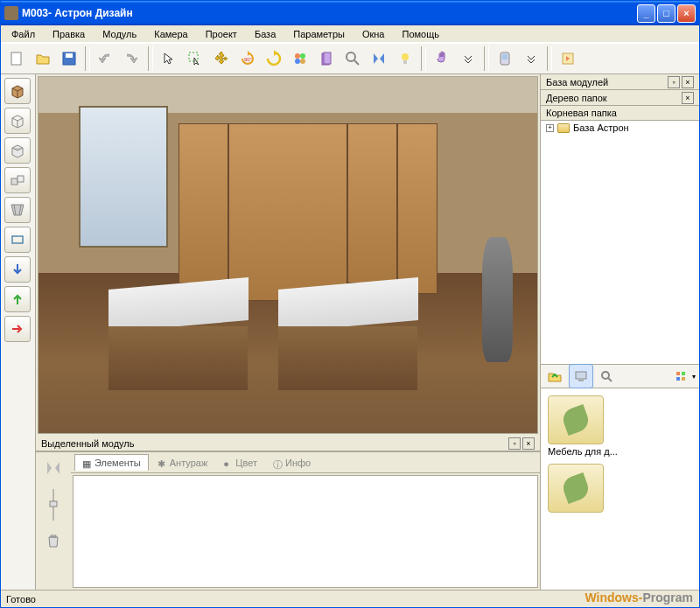  What do you see at coordinates (583, 451) in the screenshot?
I see `browser-item-label: Мебель для д...` at bounding box center [583, 451].